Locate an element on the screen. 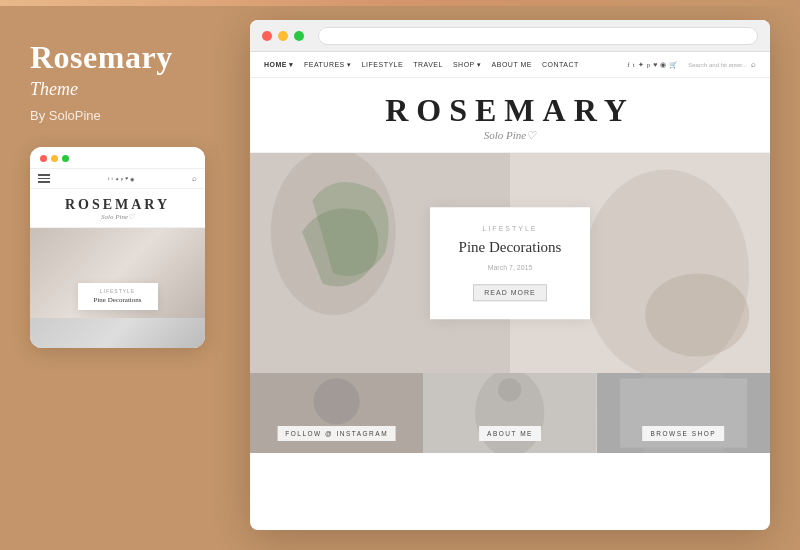  hero-card: LIFESTYLE Pine Decorations March 7, 2015… is located at coordinates (510, 263).